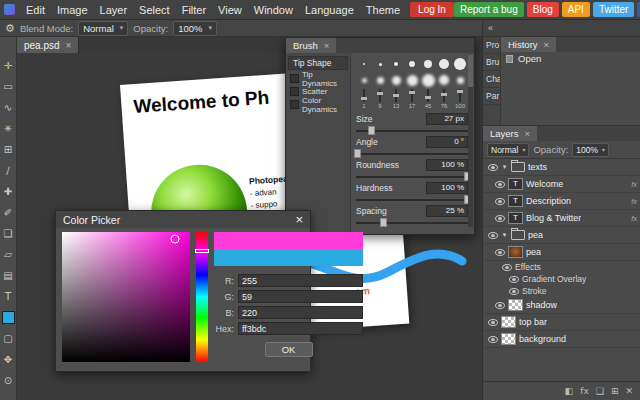 The image size is (640, 400). Describe the element at coordinates (48, 45) in the screenshot. I see `document-tab: pea.psd ×` at that location.